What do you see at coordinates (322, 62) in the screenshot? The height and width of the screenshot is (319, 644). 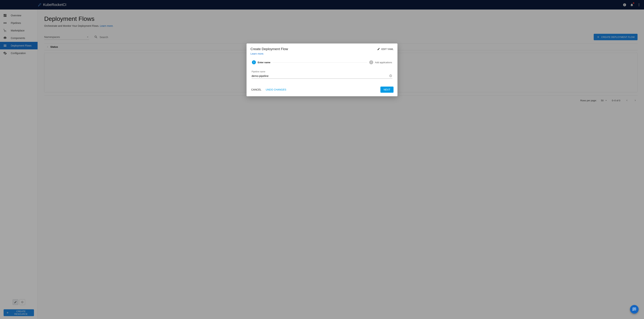 I see `stepper: 1 Enter name 2 Add applications` at bounding box center [322, 62].